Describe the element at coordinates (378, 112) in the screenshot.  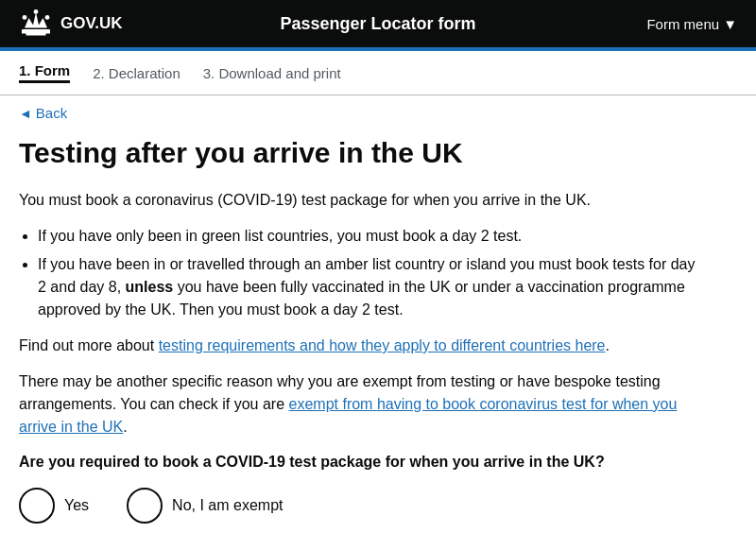
I see `back-link-container: ◄ Back` at that location.